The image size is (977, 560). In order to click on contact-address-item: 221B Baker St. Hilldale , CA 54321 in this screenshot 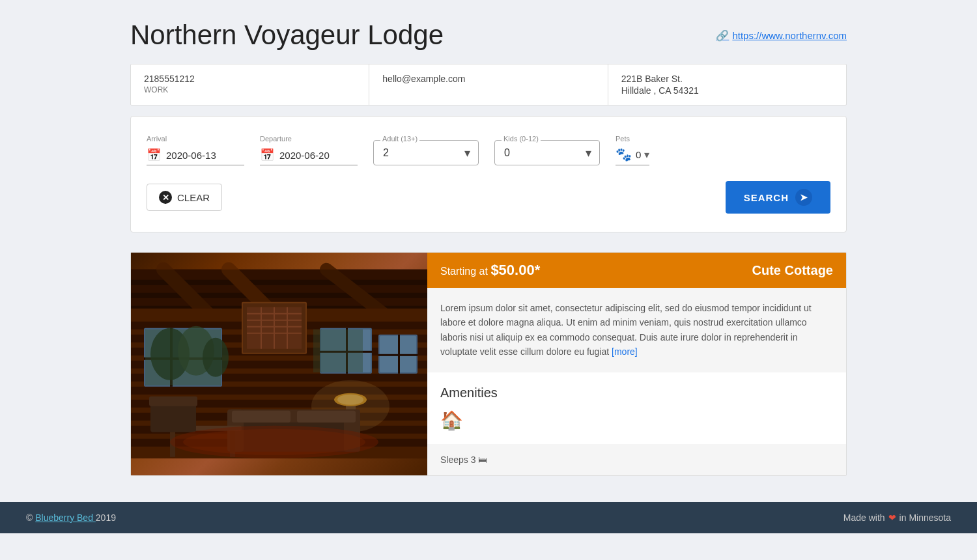, I will do `click(727, 85)`.